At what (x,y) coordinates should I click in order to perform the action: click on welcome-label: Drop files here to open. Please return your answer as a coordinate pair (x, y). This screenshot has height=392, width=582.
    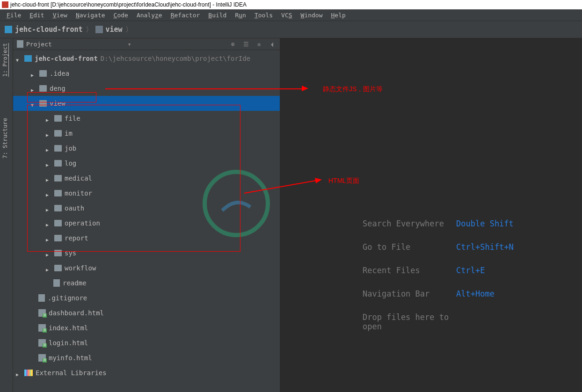
    Looking at the image, I should click on (409, 322).